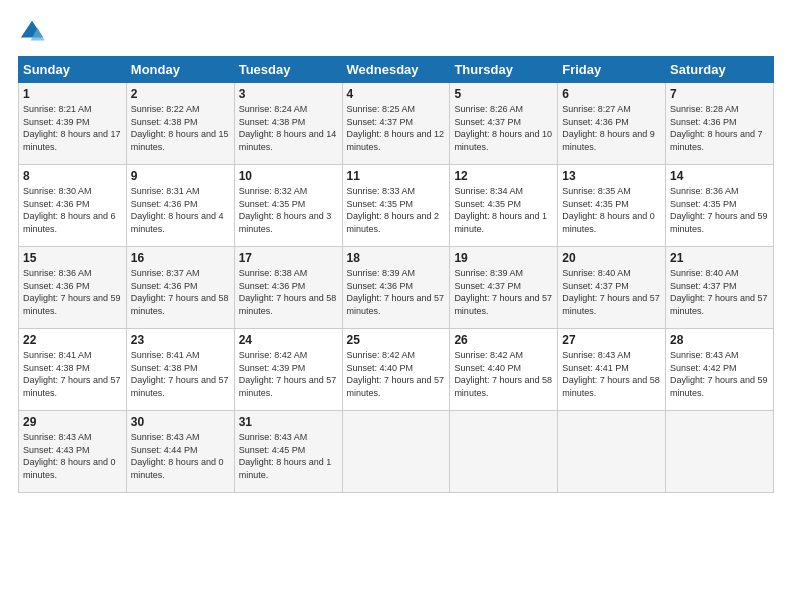 This screenshot has width=792, height=612. I want to click on day-number: 5, so click(504, 94).